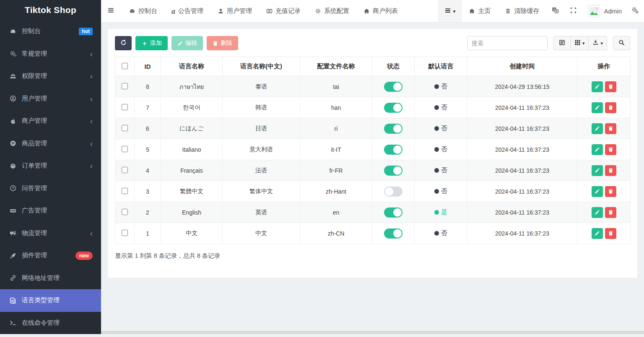  What do you see at coordinates (235, 11) in the screenshot?
I see `topnav-item-users: 用户管理` at bounding box center [235, 11].